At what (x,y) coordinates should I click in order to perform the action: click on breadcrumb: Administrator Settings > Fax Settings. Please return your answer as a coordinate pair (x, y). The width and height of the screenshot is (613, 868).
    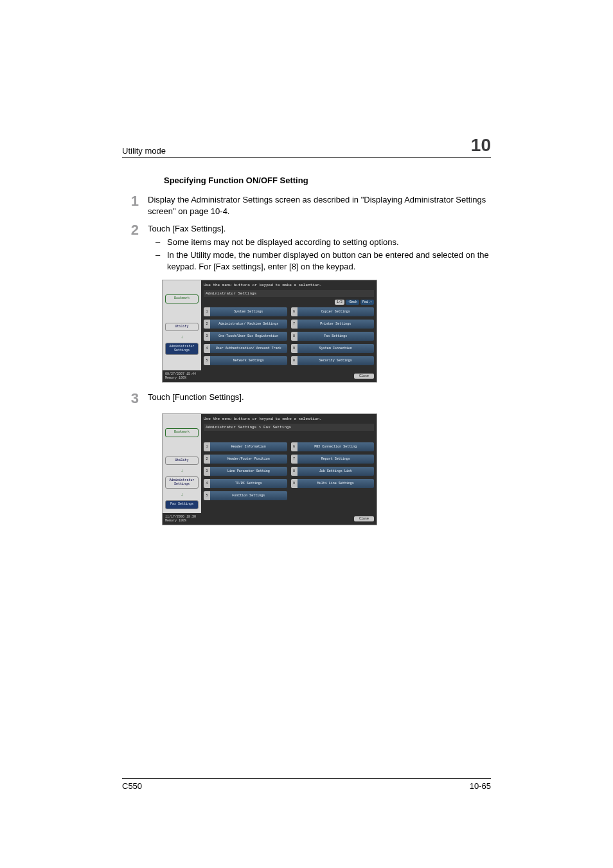
    Looking at the image, I should click on (289, 427).